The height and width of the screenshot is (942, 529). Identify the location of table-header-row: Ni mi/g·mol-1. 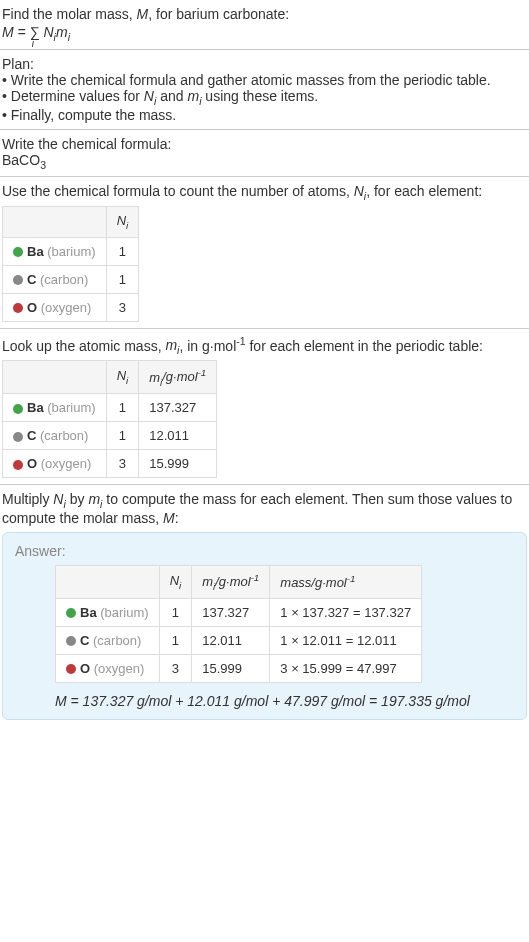
(110, 378).